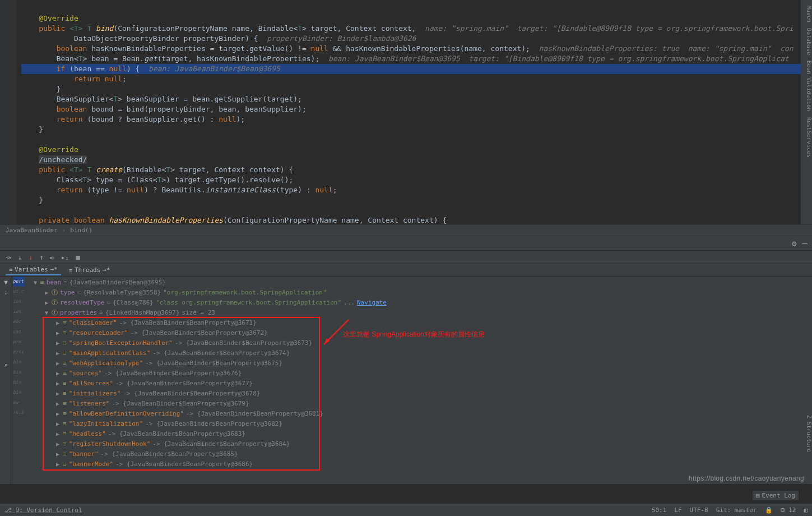  Describe the element at coordinates (19, 342) in the screenshot. I see `frame-item: pro` at that location.